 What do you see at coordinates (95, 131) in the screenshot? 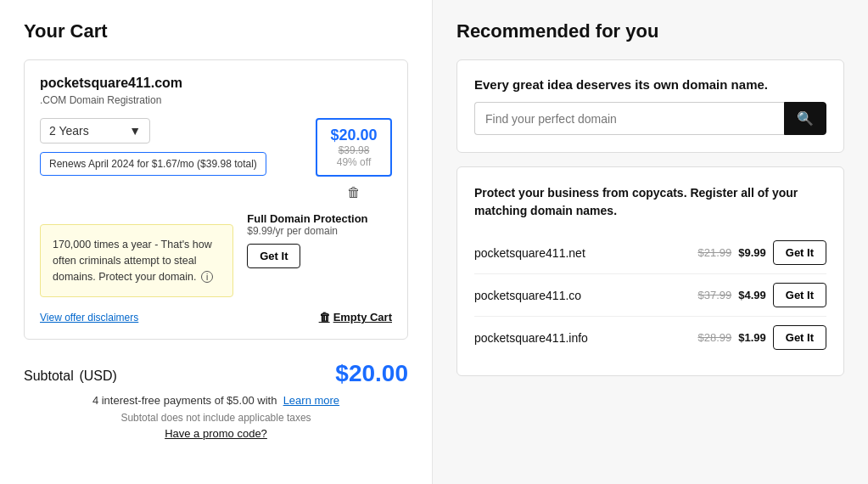
I see `years-select: 2 Years ▼` at bounding box center [95, 131].